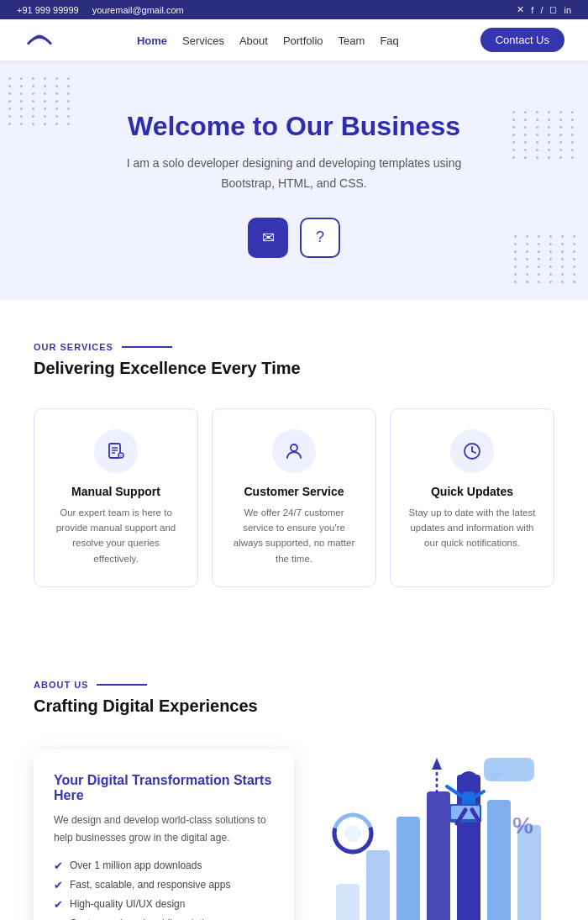  What do you see at coordinates (553, 10) in the screenshot?
I see `instagram-icon: ◻` at bounding box center [553, 10].